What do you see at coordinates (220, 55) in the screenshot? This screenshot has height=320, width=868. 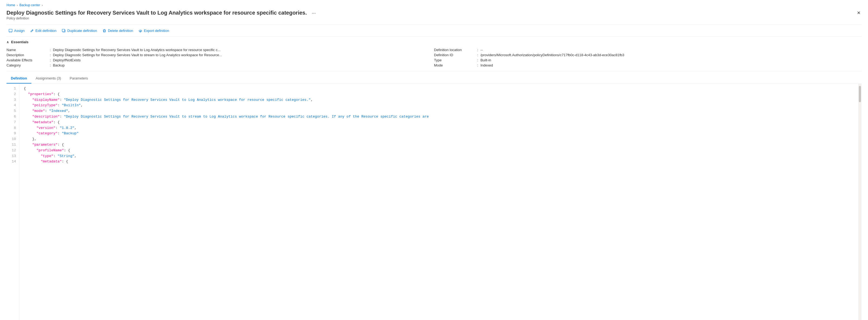 I see `essentials-description-row: Description : Deploy Diagnostic Settings…` at bounding box center [220, 55].